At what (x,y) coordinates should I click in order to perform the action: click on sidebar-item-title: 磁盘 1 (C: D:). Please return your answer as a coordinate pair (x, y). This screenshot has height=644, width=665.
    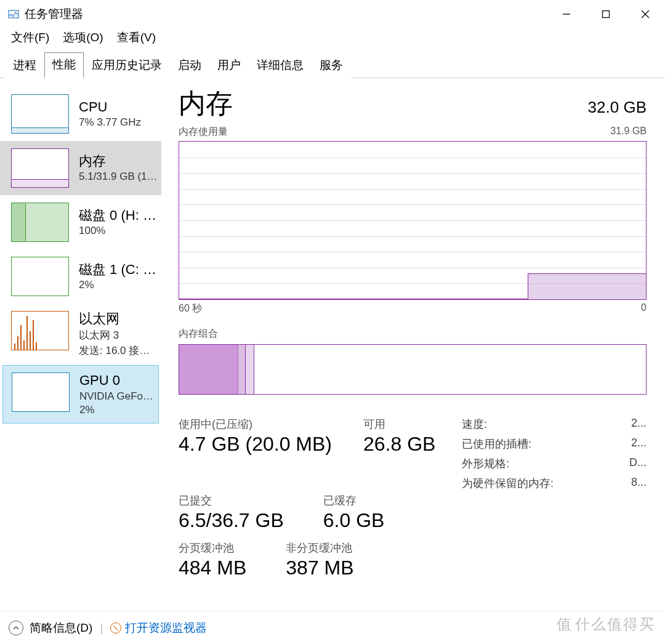
    Looking at the image, I should click on (118, 270).